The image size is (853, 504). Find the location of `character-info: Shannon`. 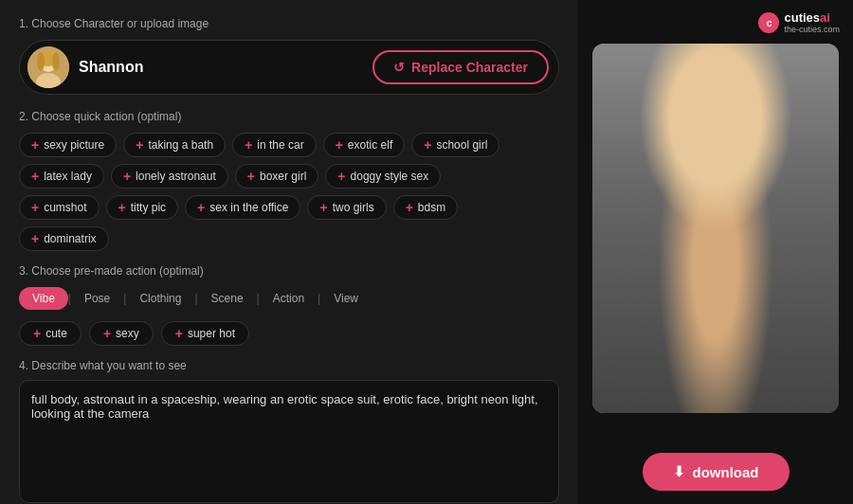

character-info: Shannon is located at coordinates (85, 67).